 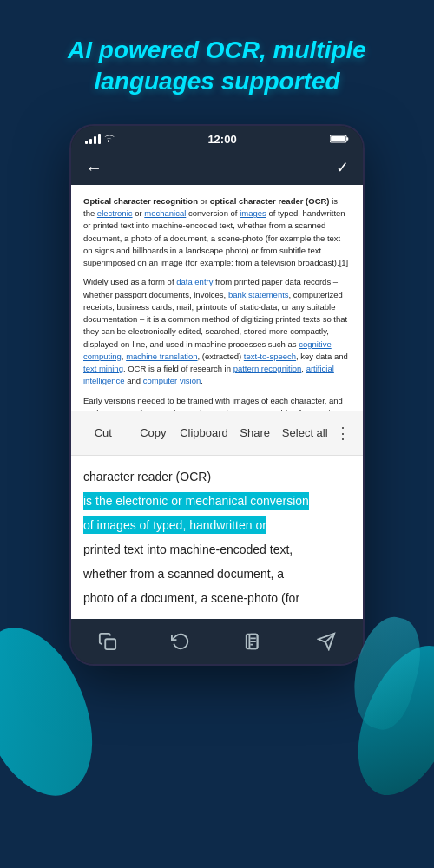 What do you see at coordinates (267, 368) in the screenshot?
I see `ocr-link-pattern: pattern recognition` at bounding box center [267, 368].